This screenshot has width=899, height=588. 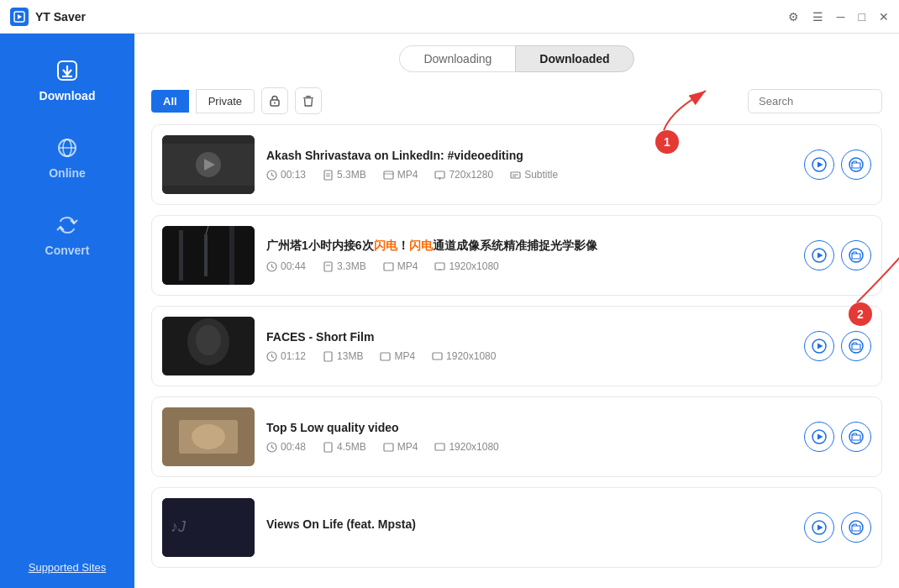 What do you see at coordinates (308, 101) in the screenshot?
I see `delete-button` at bounding box center [308, 101].